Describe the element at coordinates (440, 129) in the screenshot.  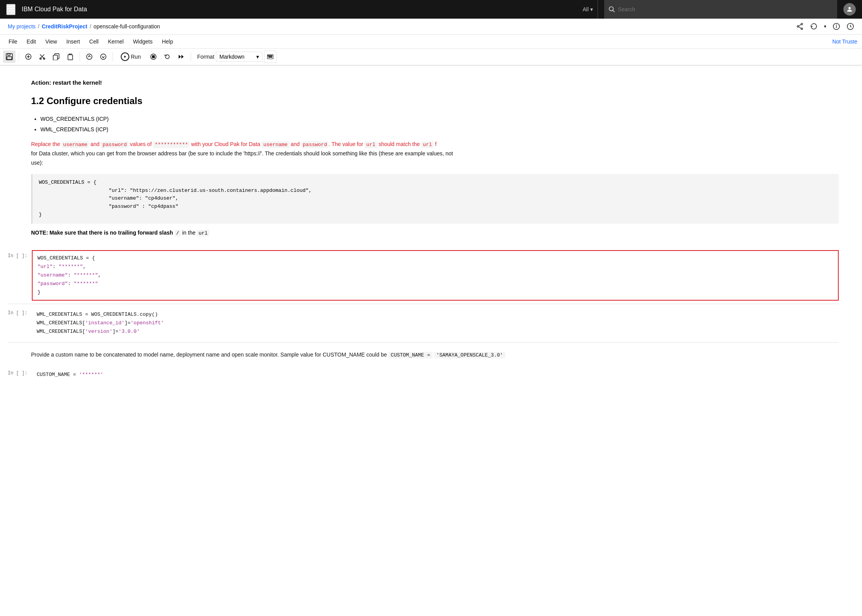
I see `list-item-wml: WML_CREDENTIALS (ICP)` at that location.